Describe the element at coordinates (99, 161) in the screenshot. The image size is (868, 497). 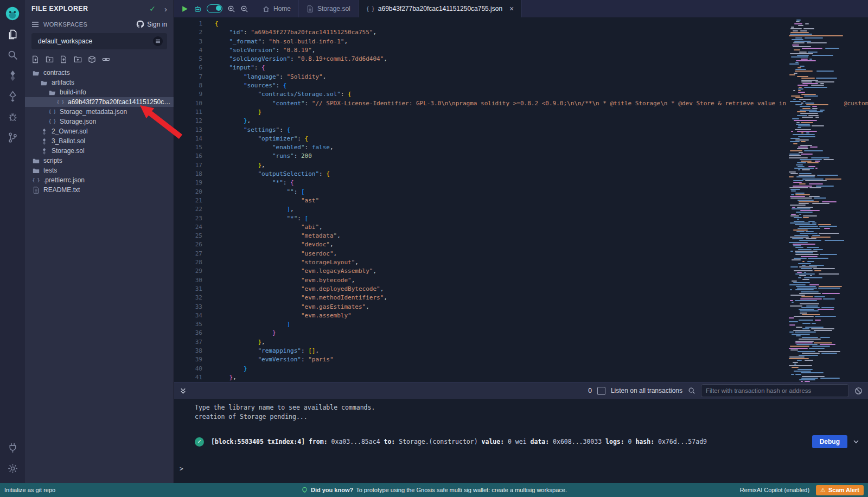
I see `file-tree-item-scripts: scripts` at that location.